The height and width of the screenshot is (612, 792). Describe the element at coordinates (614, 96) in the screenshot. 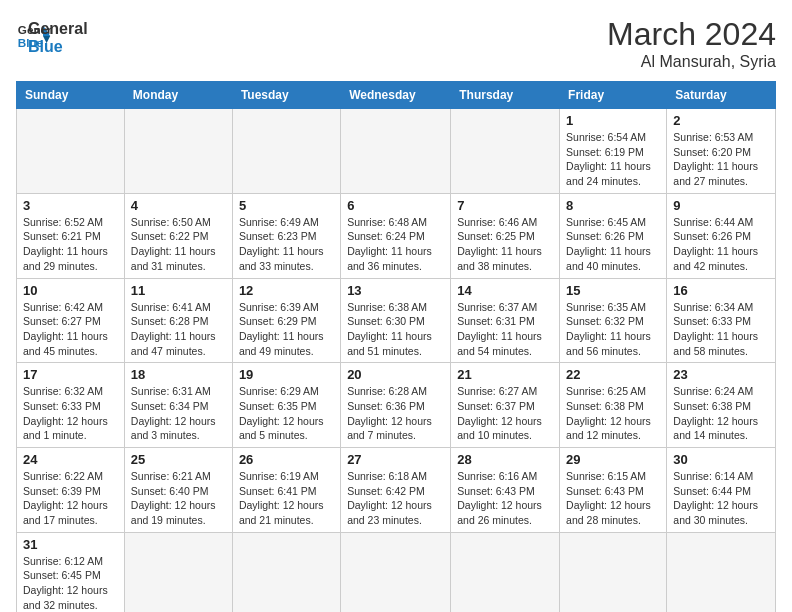

I see `col-header-friday: Friday` at that location.